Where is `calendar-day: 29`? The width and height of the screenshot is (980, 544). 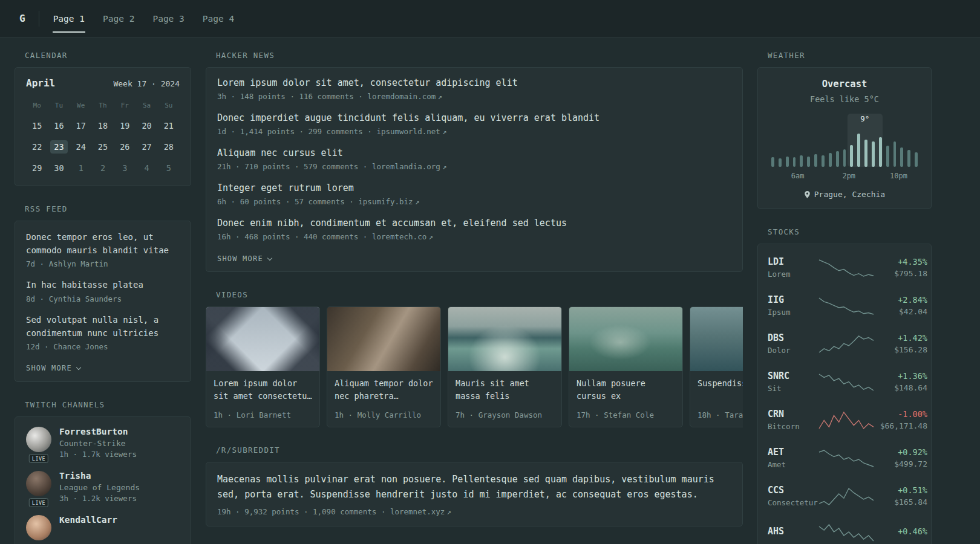
calendar-day: 29 is located at coordinates (37, 168).